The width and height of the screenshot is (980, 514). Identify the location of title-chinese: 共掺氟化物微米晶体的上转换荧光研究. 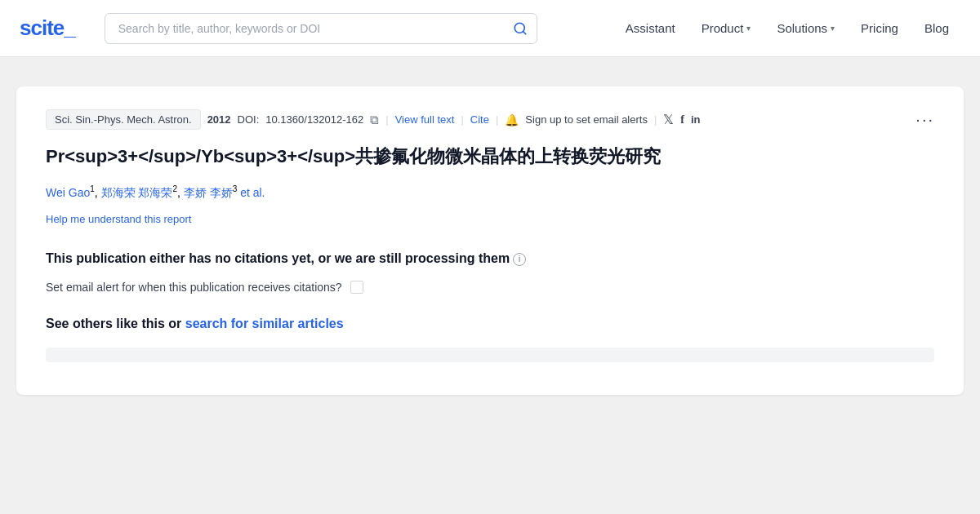
(508, 157).